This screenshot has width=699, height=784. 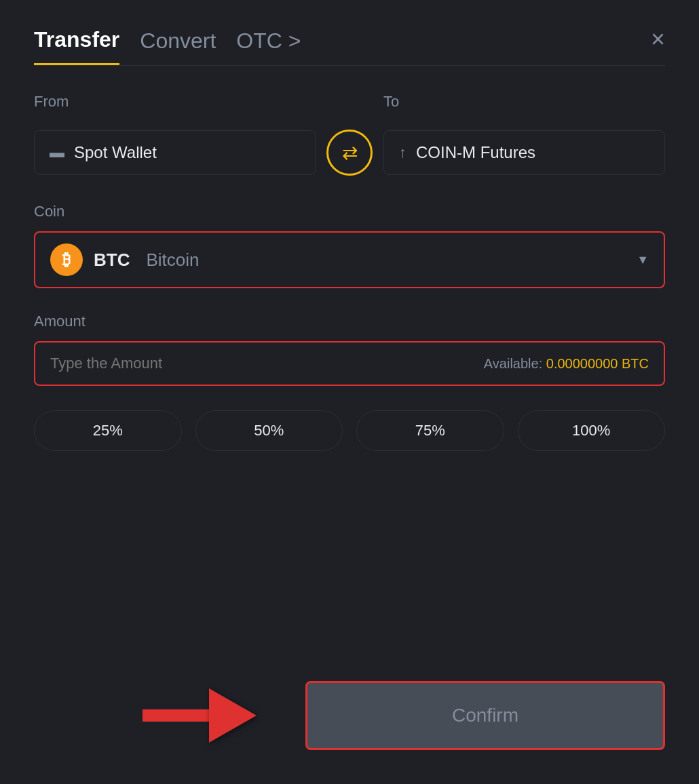 I want to click on futures-wallet-icon: ↑, so click(x=403, y=153).